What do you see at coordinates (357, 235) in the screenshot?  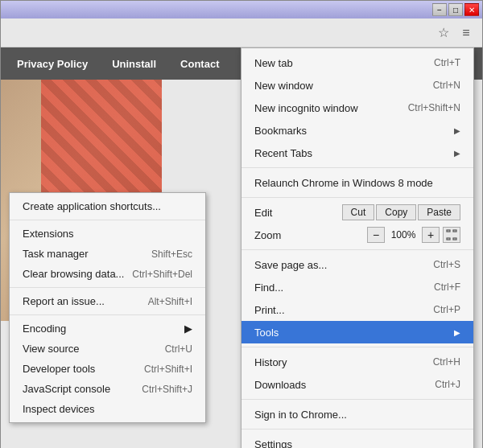 I see `zoom-row: Zoom − 100% +` at bounding box center [357, 235].